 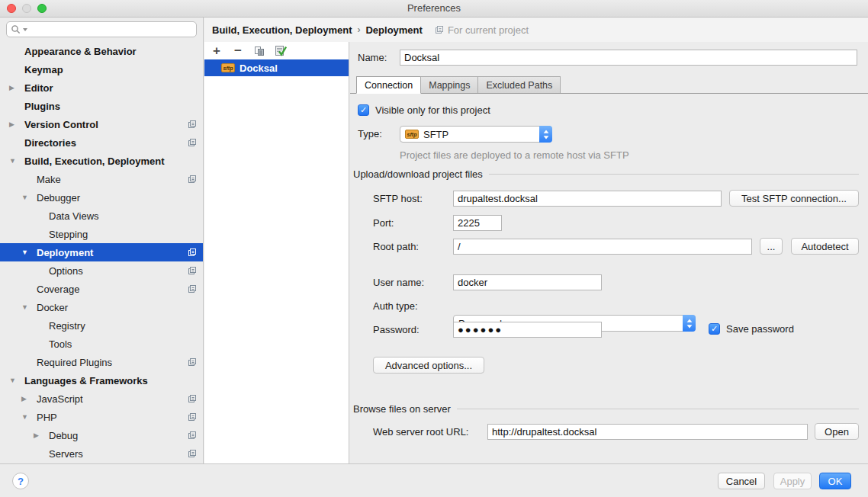 I want to click on tab-mappings: Mappings, so click(x=449, y=85).